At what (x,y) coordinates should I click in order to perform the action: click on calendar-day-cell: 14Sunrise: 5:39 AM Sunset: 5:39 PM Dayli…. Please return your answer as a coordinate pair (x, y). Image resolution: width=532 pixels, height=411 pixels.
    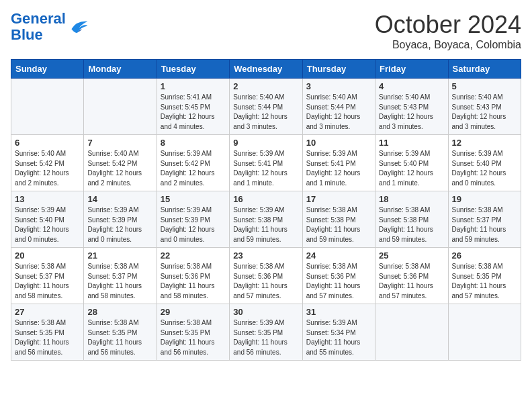
    Looking at the image, I should click on (120, 220).